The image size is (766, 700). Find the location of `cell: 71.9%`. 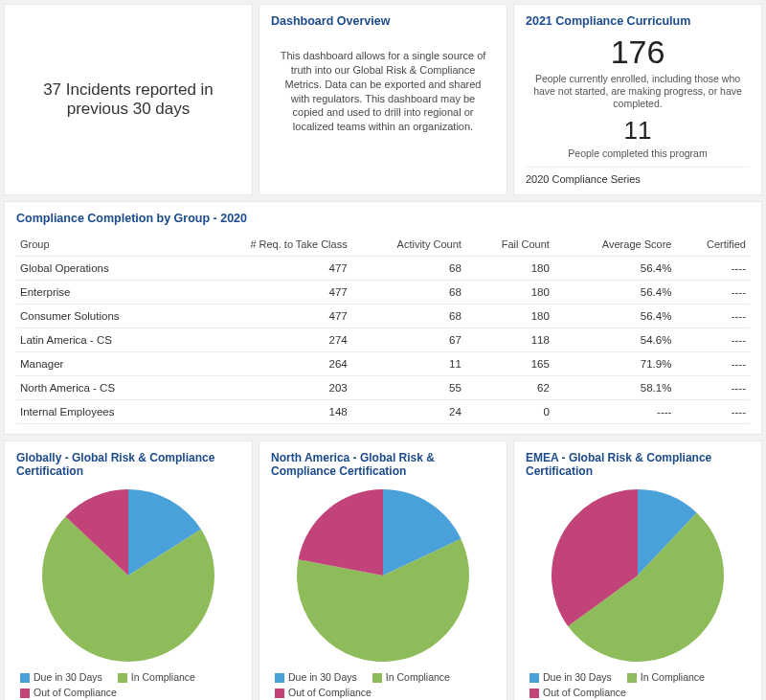

cell: 71.9% is located at coordinates (615, 364).